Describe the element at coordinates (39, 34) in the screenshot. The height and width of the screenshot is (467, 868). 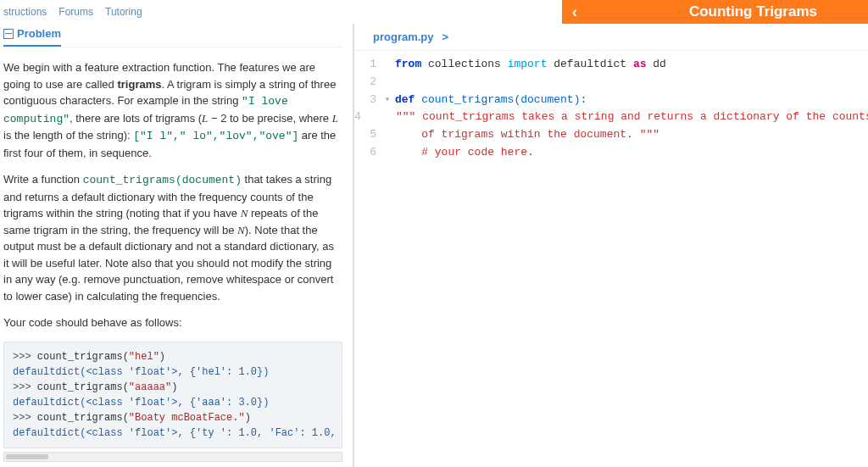
I see `tab-problem-label: Problem` at that location.